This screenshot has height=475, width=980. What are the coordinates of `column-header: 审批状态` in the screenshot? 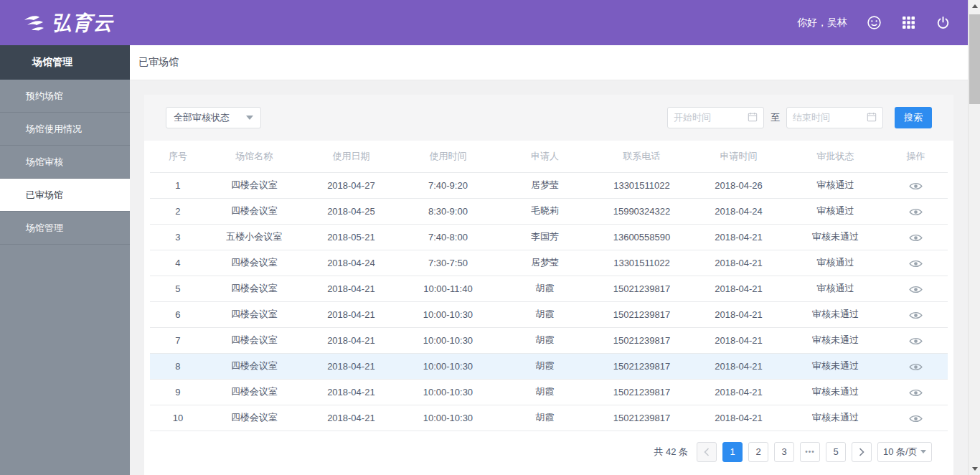 It's located at (835, 156).